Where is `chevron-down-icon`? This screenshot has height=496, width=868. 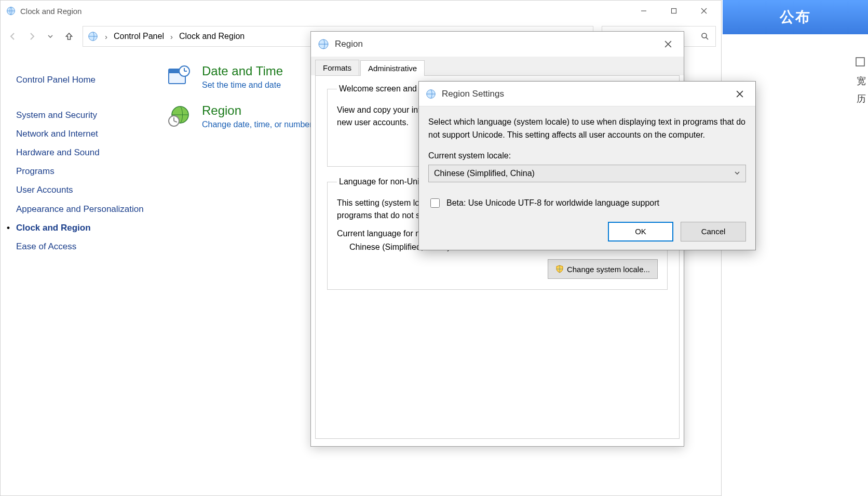 chevron-down-icon is located at coordinates (737, 173).